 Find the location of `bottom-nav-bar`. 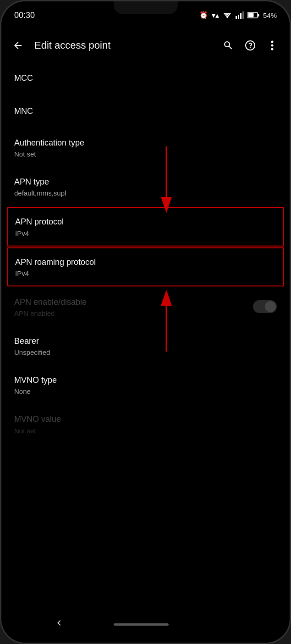

bottom-nav-bar is located at coordinates (146, 624).